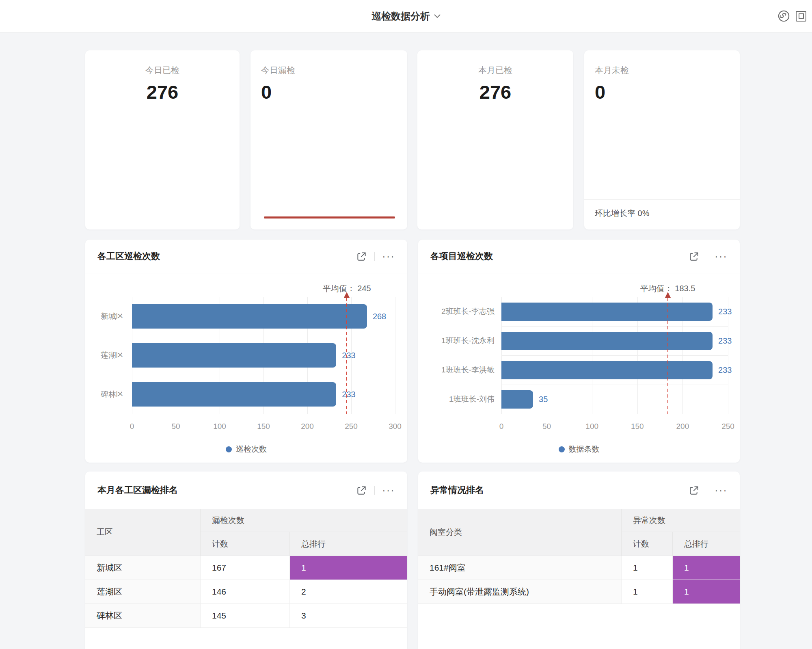 Image resolution: width=812 pixels, height=649 pixels. Describe the element at coordinates (304, 521) in the screenshot. I see `column-group-header: 漏检次数` at that location.